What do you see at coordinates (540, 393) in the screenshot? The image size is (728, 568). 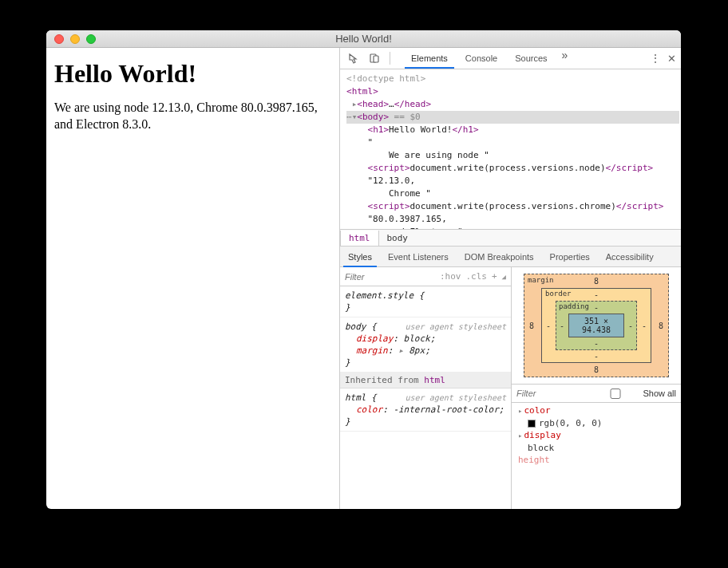 I see `computed-filter-input` at bounding box center [540, 393].